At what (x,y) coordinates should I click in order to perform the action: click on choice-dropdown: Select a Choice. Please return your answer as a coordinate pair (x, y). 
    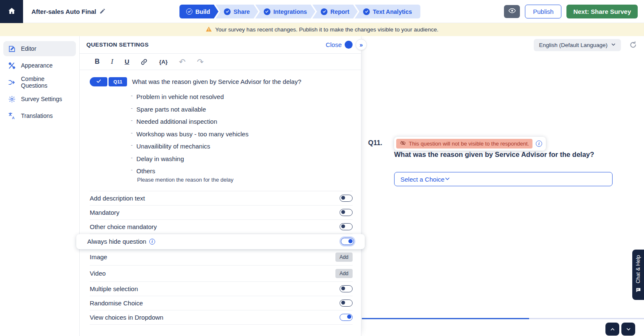
    Looking at the image, I should click on (503, 179).